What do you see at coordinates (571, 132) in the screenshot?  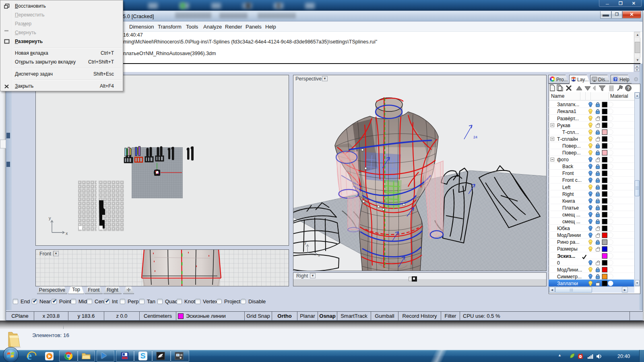 I see `svg-text: Т-спл...` at bounding box center [571, 132].